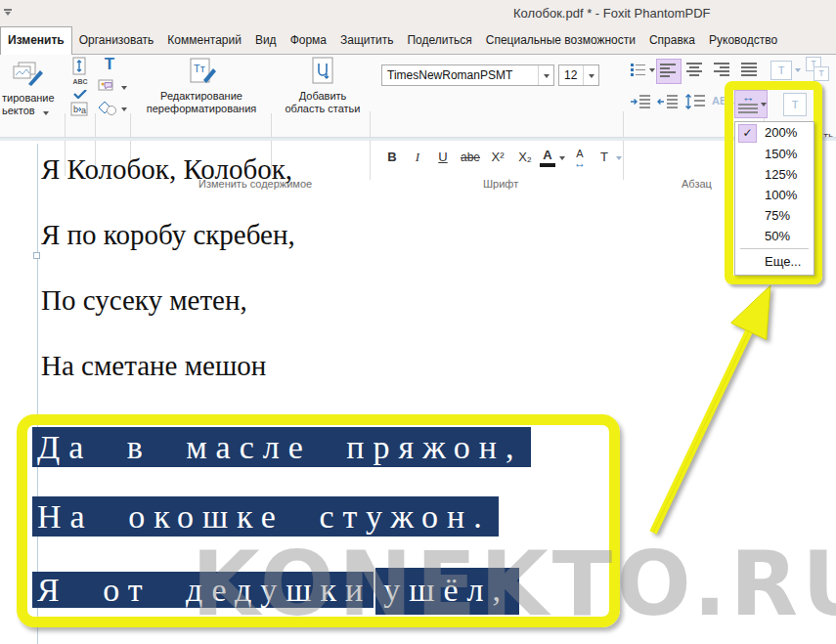 Image resolution: width=836 pixels, height=644 pixels. Describe the element at coordinates (640, 102) in the screenshot. I see `increase-indent-icon` at that location.